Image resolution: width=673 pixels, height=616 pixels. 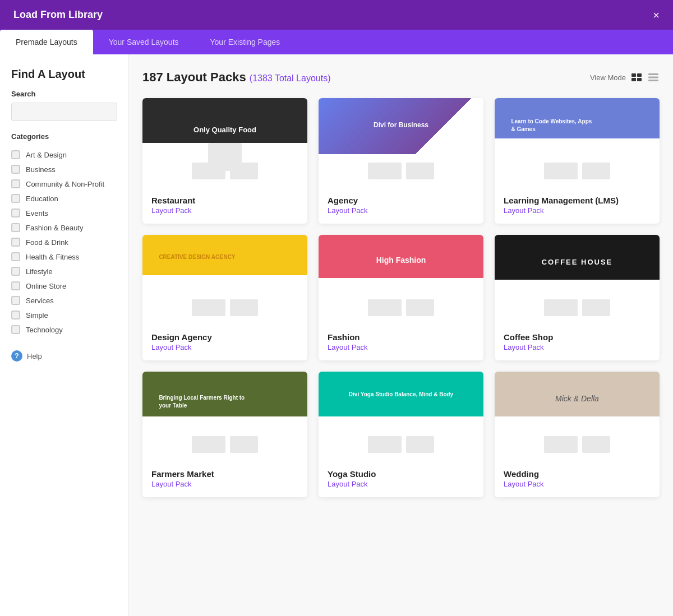 I want to click on category-checkbox-art-design, so click(x=16, y=155).